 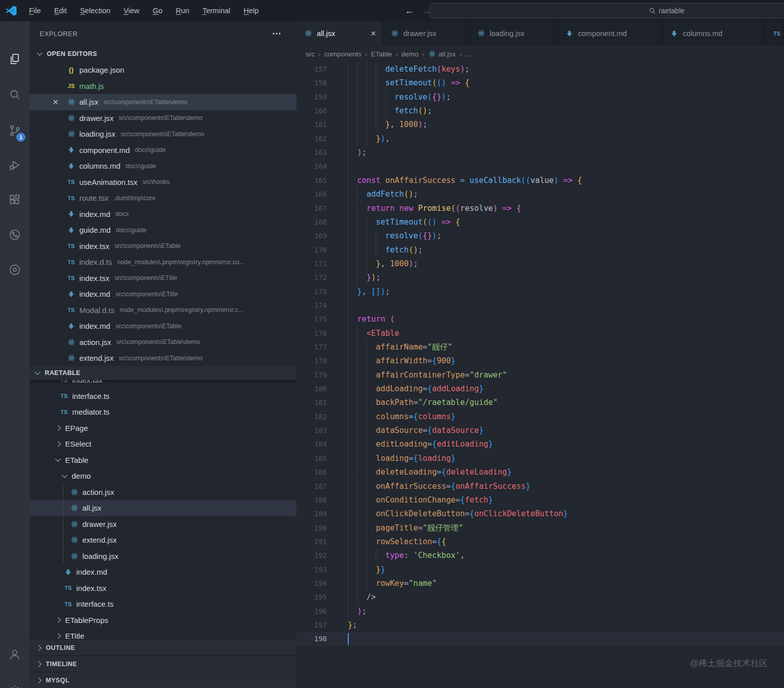 I want to click on breadcrumb-item-: ..., so click(x=468, y=54).